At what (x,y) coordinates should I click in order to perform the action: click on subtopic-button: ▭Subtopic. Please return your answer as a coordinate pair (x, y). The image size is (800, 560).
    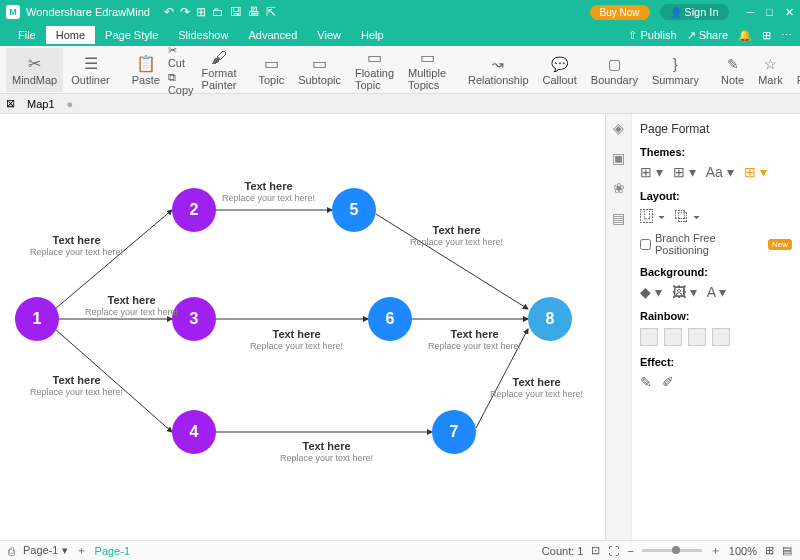
    Looking at the image, I should click on (320, 70).